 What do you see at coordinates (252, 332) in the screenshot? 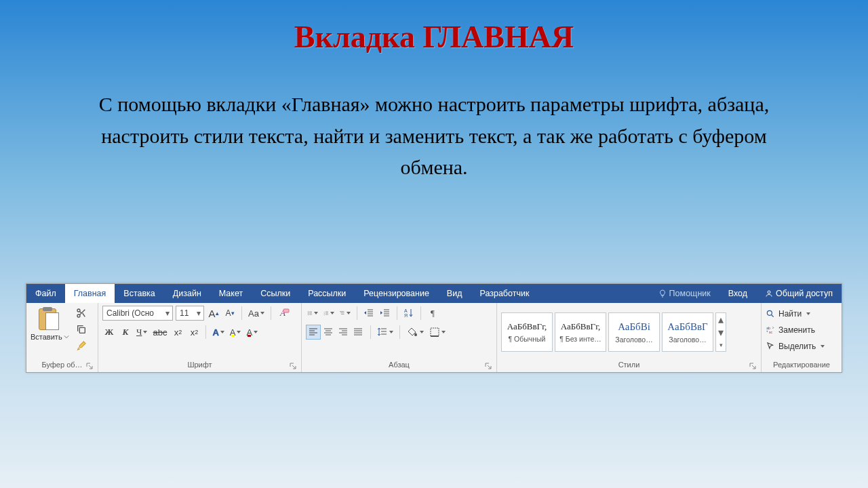
I see `font-color-button: A` at bounding box center [252, 332].